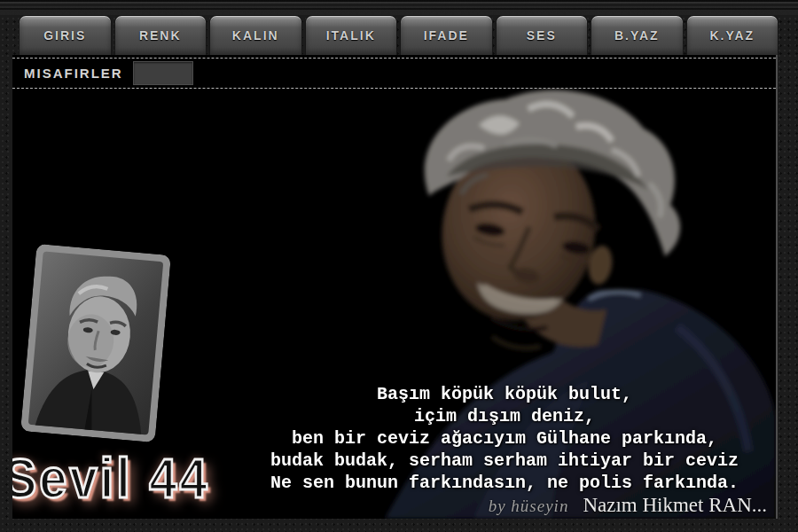  What do you see at coordinates (66, 35) in the screenshot?
I see `button-giris: GIRIS` at bounding box center [66, 35].